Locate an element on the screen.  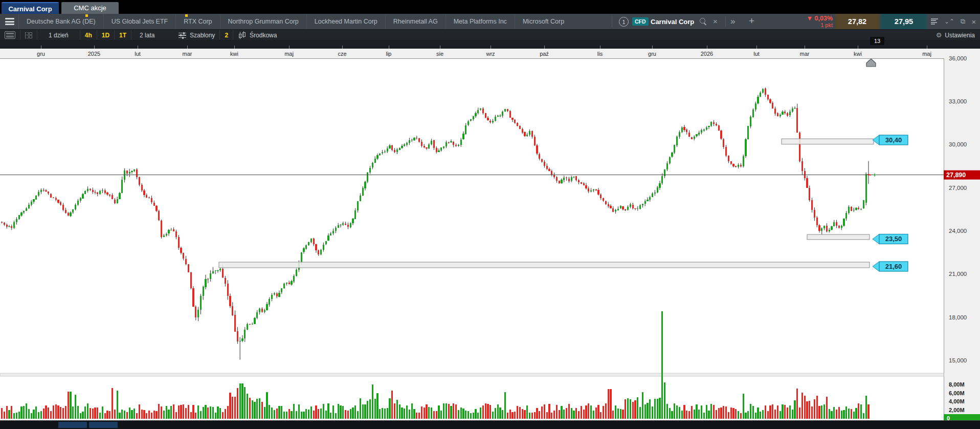
svg-text: 6,00M is located at coordinates (956, 393).